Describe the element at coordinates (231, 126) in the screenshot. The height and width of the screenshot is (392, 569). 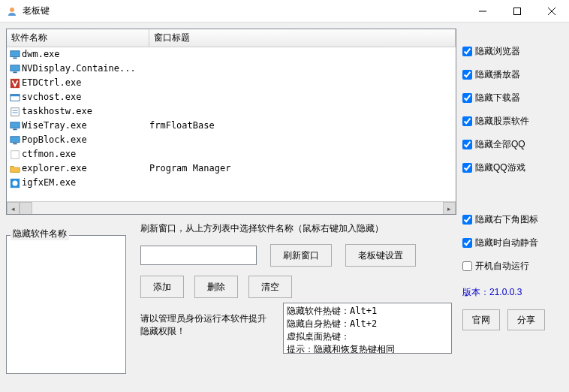
I see `table-row: WiseTray.exefrmFloatBase` at that location.